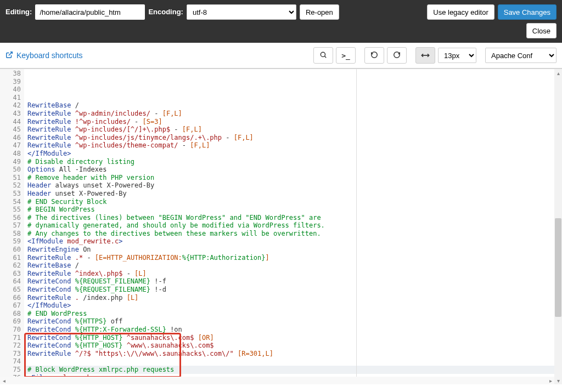  I want to click on code-line: RewriteRule ^wp-includes/js/tinymce/lang…, so click(295, 138).